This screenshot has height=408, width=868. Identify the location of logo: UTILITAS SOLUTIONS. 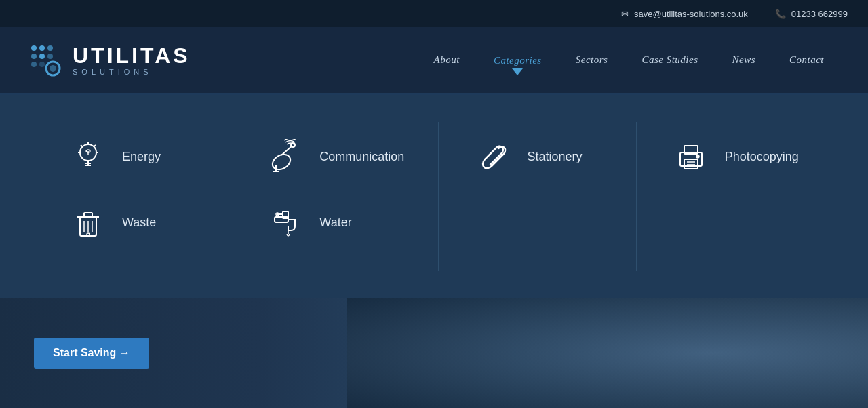
(108, 60).